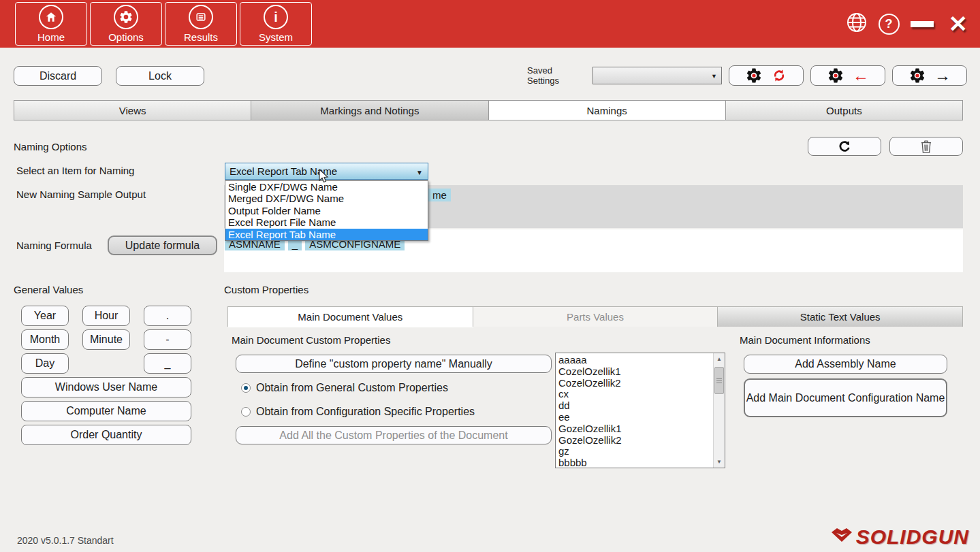  Describe the element at coordinates (848, 76) in the screenshot. I see `settings-import-button: ←` at that location.